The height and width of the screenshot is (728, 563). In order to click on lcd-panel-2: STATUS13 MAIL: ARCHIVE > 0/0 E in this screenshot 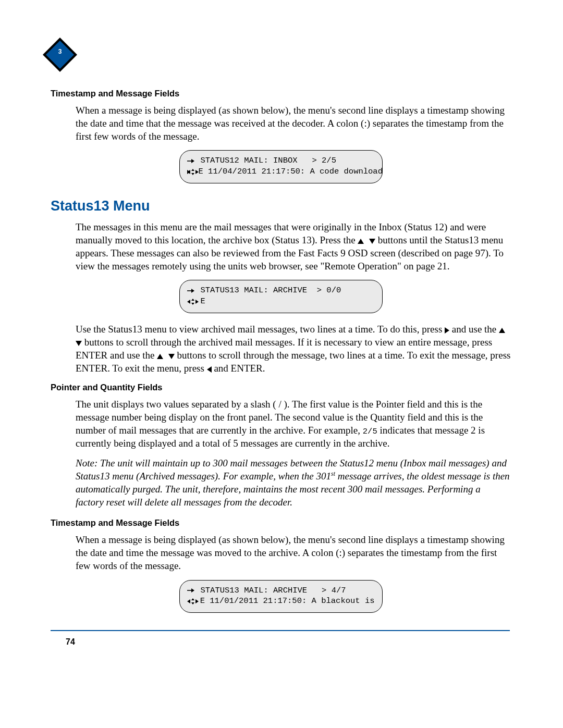, I will do `click(281, 297)`.